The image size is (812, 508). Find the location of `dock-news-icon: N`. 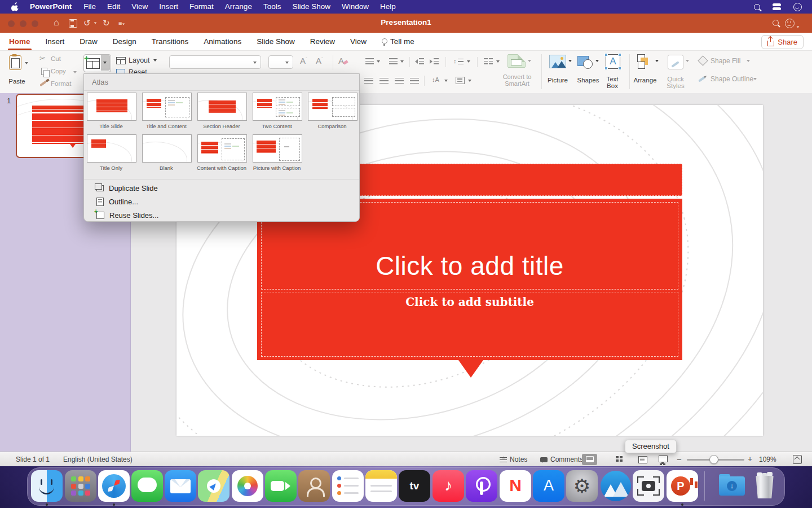

dock-news-icon: N is located at coordinates (515, 486).